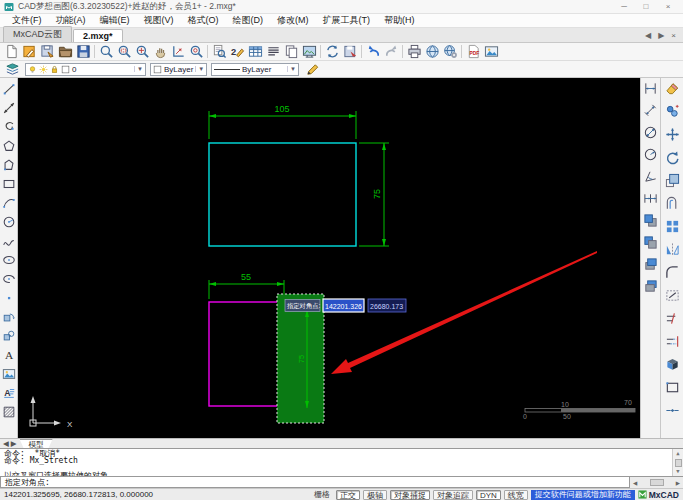 The image size is (683, 500). Describe the element at coordinates (672, 388) in the screenshot. I see `boundary-button` at that location.